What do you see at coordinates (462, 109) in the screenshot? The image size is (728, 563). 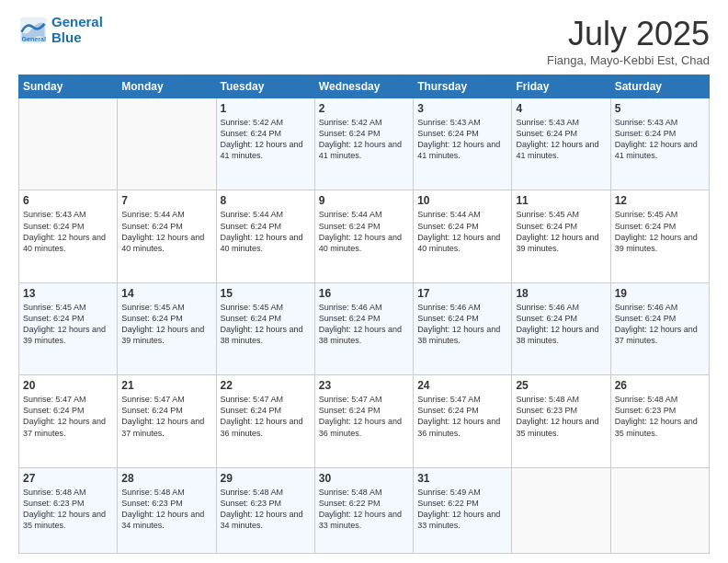 I see `day-number: 3` at bounding box center [462, 109].